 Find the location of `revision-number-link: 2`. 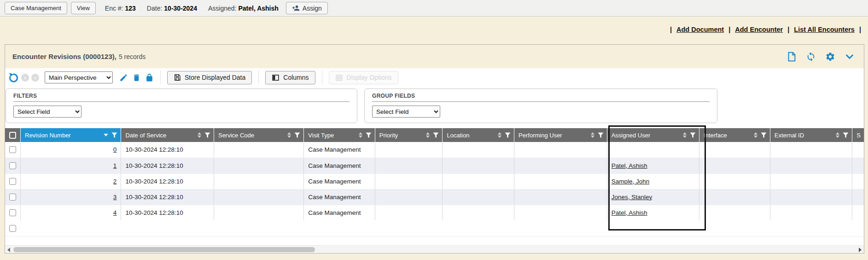

revision-number-link: 2 is located at coordinates (115, 182).